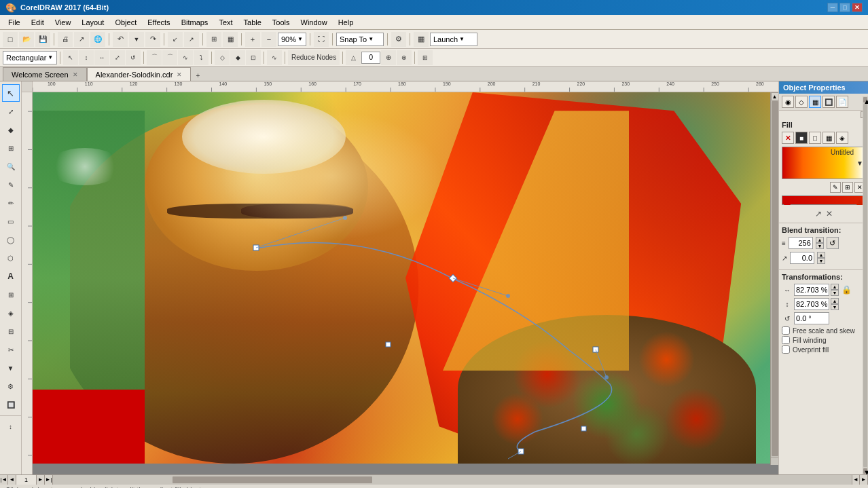  I want to click on reflect-button: ⊞, so click(425, 58).